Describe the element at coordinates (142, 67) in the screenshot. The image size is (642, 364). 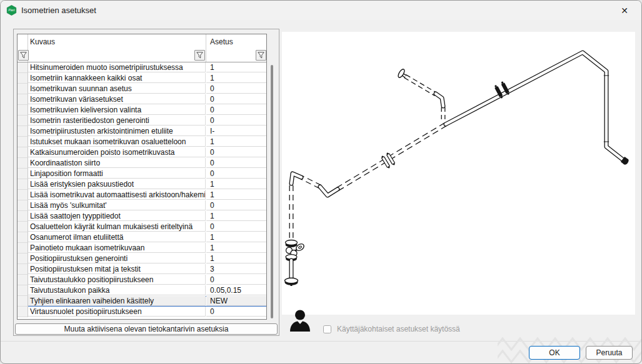
I see `table-row: Hitsinumeroiden muoto isometripiirustuks…` at that location.